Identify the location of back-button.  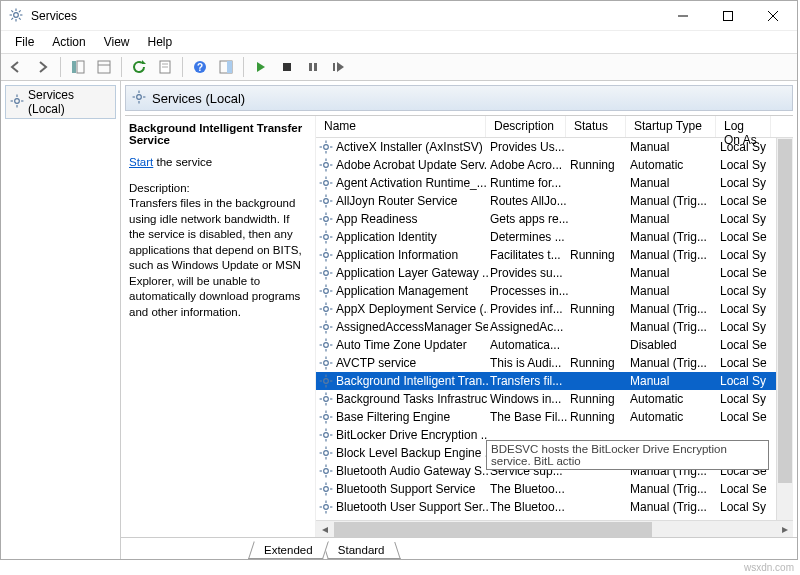
(17, 67).